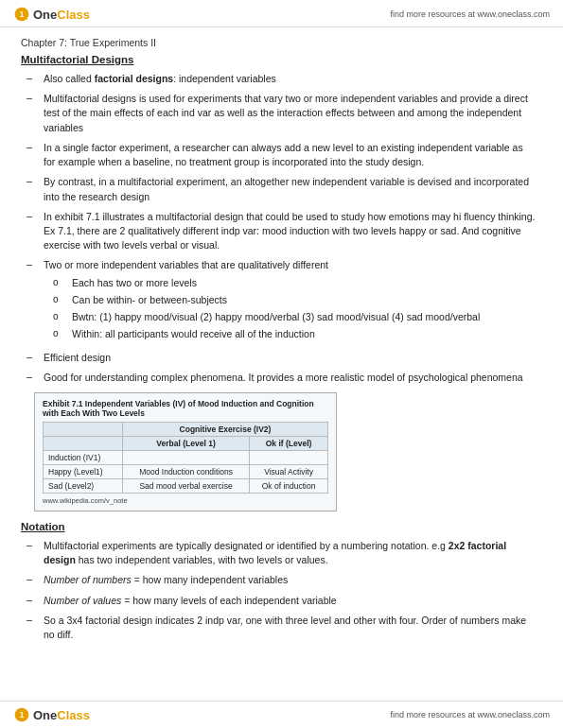  I want to click on exhibit-table: Cognitive Exercise (IV2) Verbal (Level 1…, so click(185, 458).